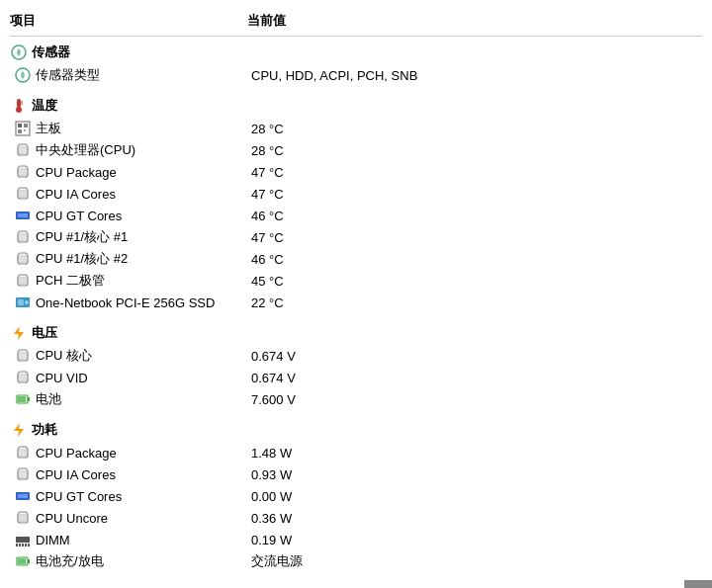 The width and height of the screenshot is (712, 588). Describe the element at coordinates (23, 259) in the screenshot. I see `cpu-core2-icon` at that location.